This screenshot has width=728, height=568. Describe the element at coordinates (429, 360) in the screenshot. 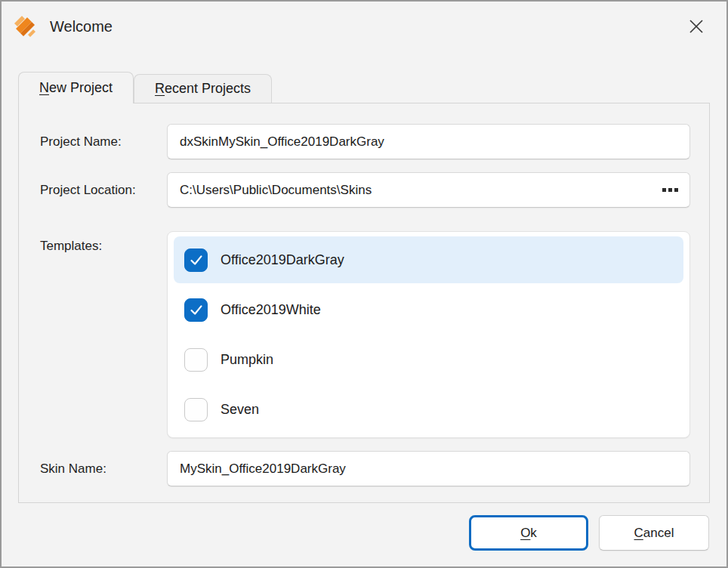

I see `template-item-pumpkin: Pumpkin` at that location.